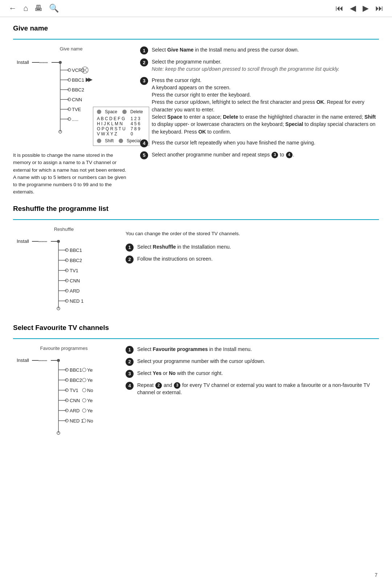 The height and width of the screenshot is (588, 392). Describe the element at coordinates (201, 361) in the screenshot. I see `fav-step2-text: Select your programme number with the cu…` at that location.